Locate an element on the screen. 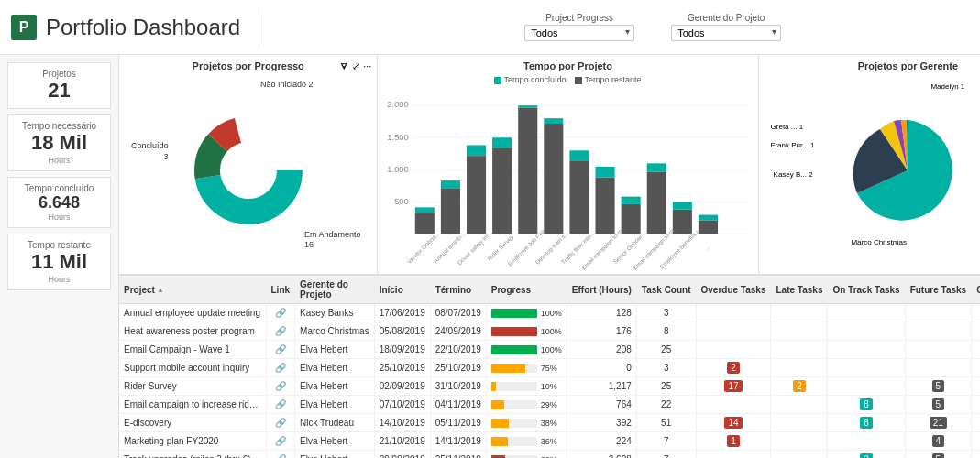  page-title: Portfolio Dashboard is located at coordinates (143, 27).